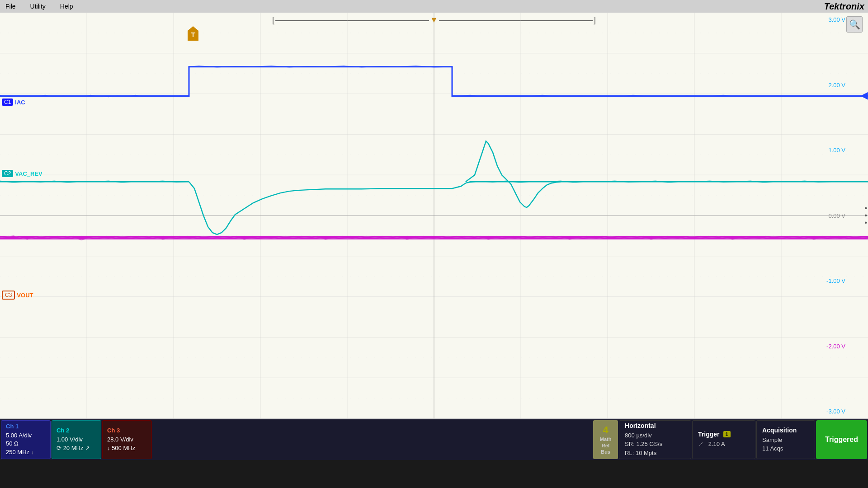 The width and height of the screenshot is (868, 488). What do you see at coordinates (373, 440) in the screenshot?
I see `spacer` at bounding box center [373, 440].